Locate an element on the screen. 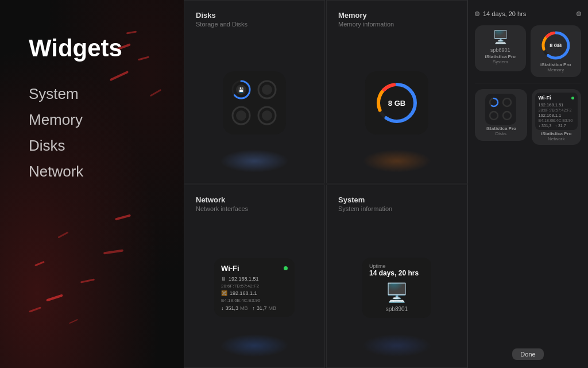 This screenshot has height=368, width=588. system-cell: System System information Uptime 14 days… is located at coordinates (397, 276).